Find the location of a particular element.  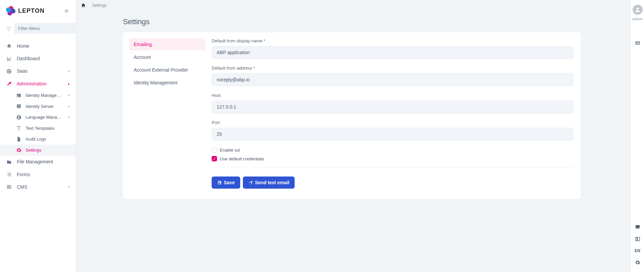

field-label: Port is located at coordinates (392, 122).